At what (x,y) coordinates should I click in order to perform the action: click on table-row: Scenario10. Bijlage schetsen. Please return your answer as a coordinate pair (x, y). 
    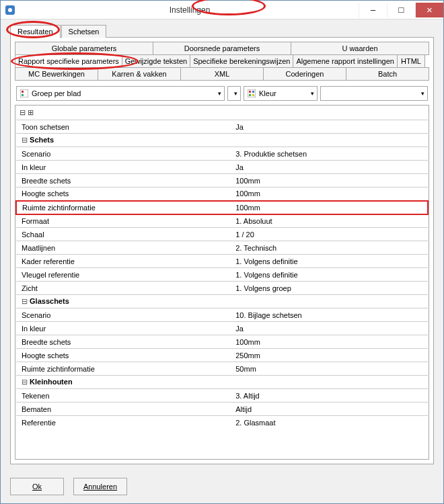
    Looking at the image, I should click on (222, 315).